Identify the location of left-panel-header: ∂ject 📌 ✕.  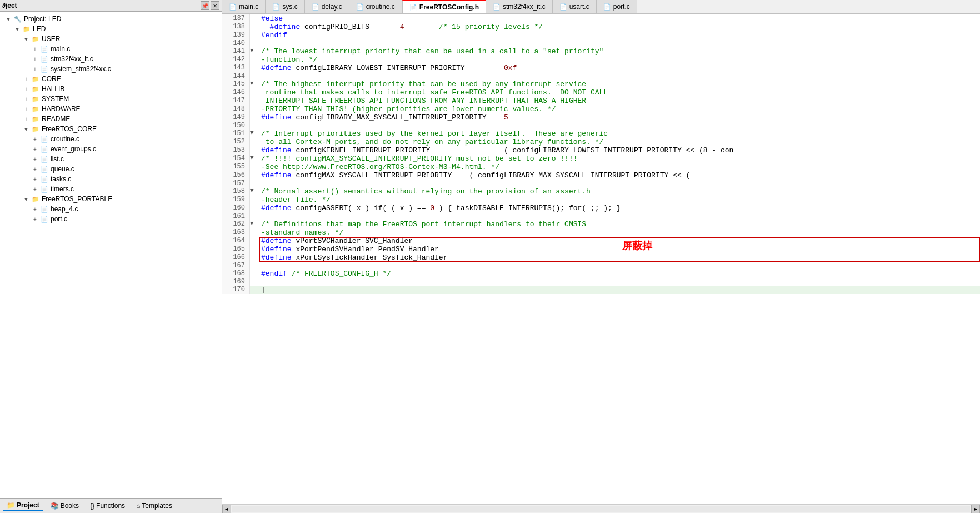
(111, 6).